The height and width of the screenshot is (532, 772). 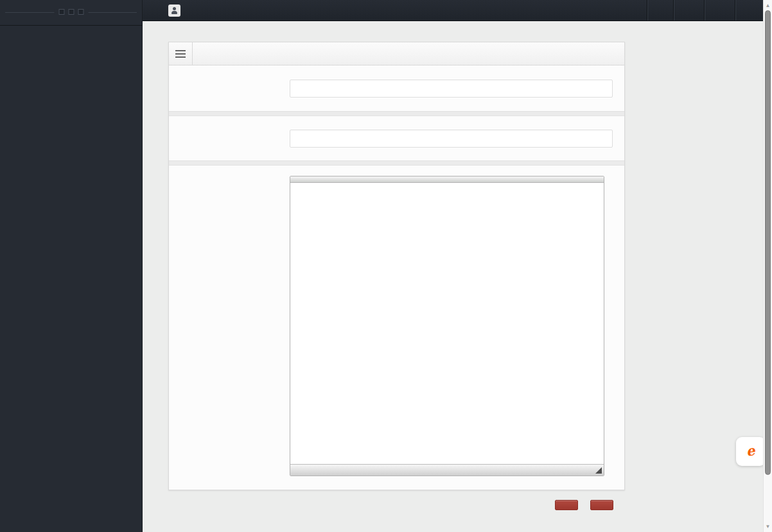 What do you see at coordinates (768, 243) in the screenshot?
I see `scrollbar-thumb` at bounding box center [768, 243].